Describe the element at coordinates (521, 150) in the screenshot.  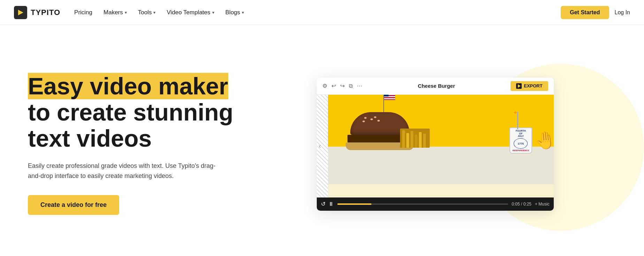
I see `cup-independence: INDEPENDENCE` at that location.